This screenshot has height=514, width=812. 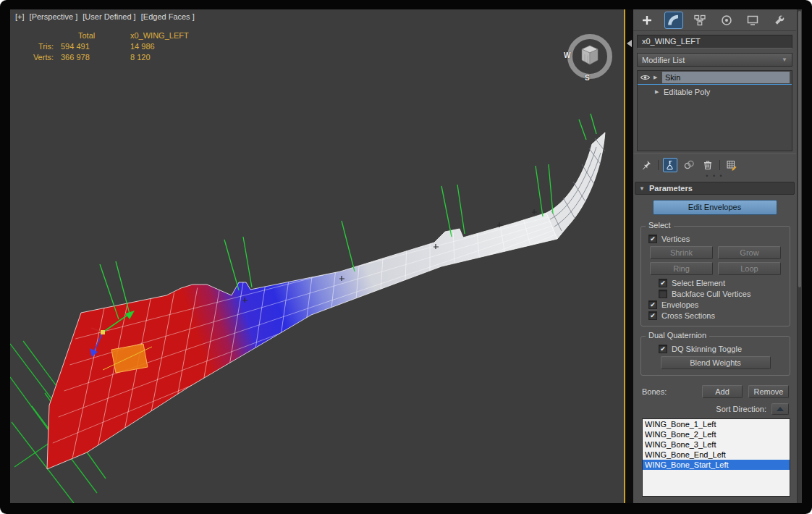 I want to click on modify-arc-icon, so click(x=674, y=20).